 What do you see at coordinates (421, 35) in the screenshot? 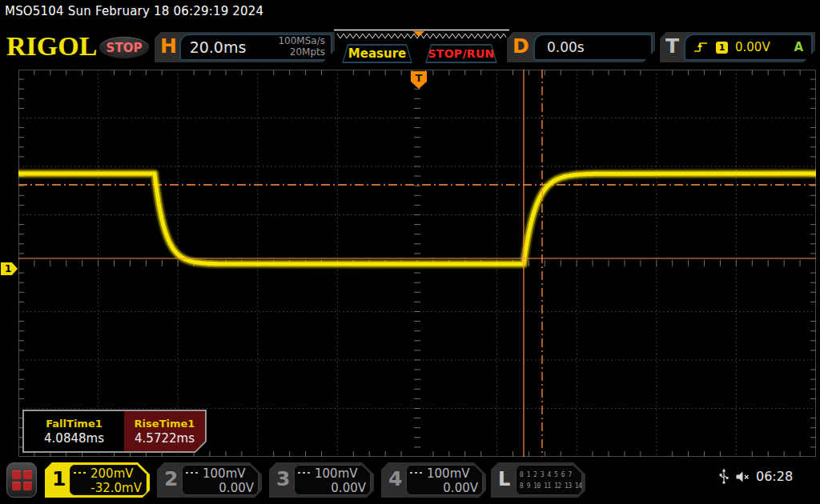
I see `memory-position-bar` at bounding box center [421, 35].